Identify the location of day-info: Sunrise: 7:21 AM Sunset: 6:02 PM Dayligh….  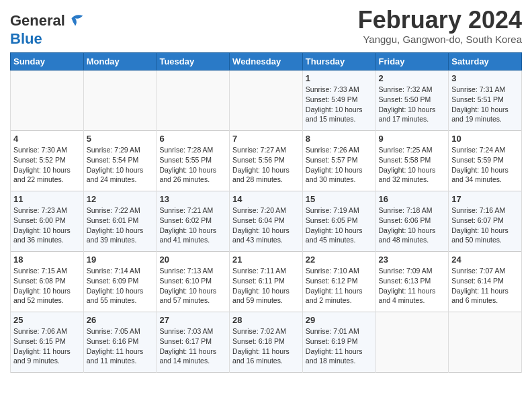
(193, 226).